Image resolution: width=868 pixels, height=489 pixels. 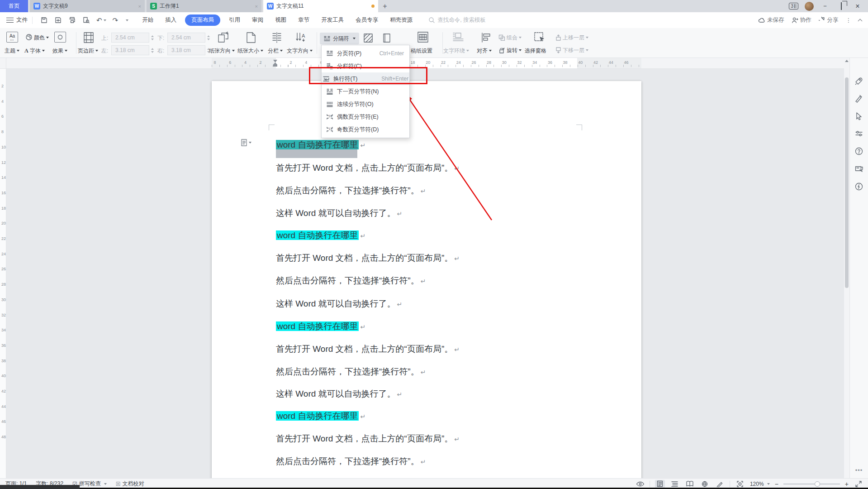 I want to click on command-search-input: 查找命令, 搜索模板, so click(x=457, y=20).